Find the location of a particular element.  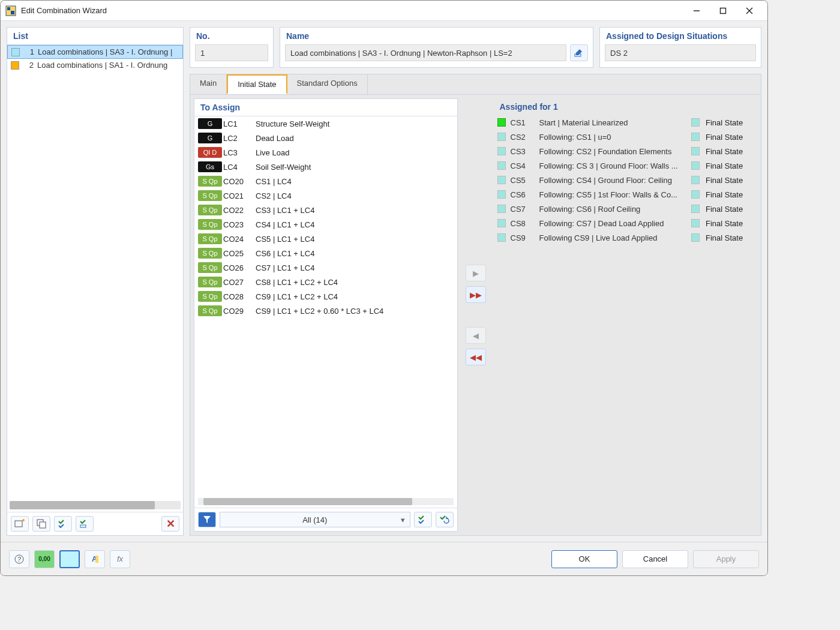

check-all-button is located at coordinates (63, 524).